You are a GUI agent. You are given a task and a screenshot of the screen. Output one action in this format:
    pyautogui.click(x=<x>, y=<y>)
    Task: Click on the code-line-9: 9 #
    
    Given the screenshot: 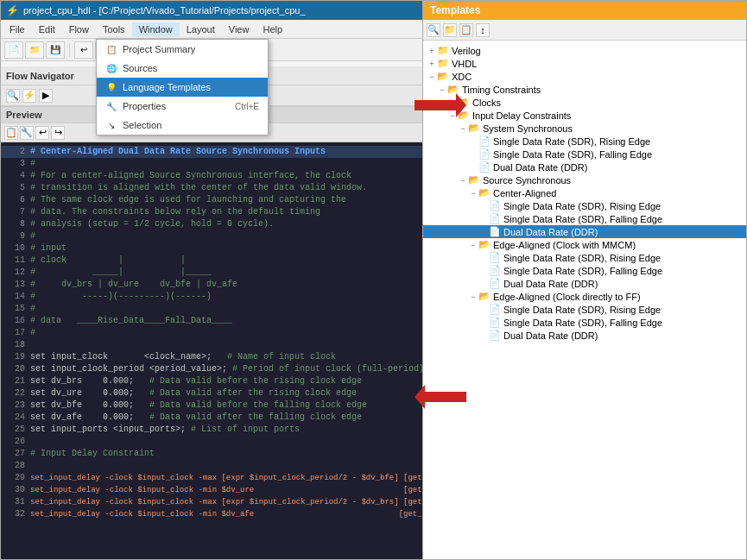 What is the action you would take?
    pyautogui.click(x=212, y=236)
    